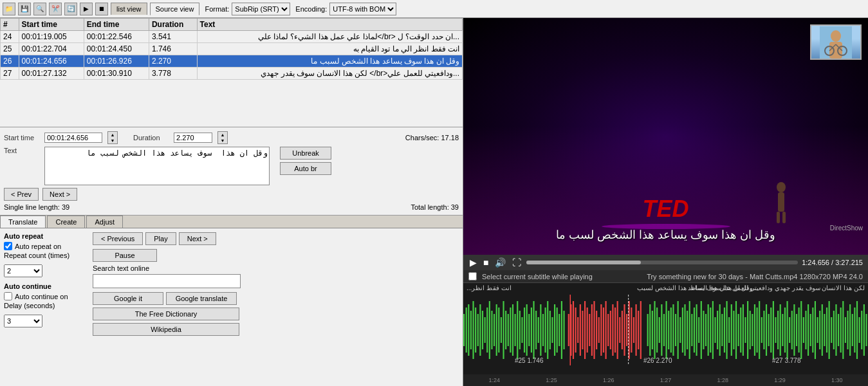 This screenshot has width=868, height=386. Describe the element at coordinates (501, 262) in the screenshot. I see `vol-btn: 🔊` at that location.